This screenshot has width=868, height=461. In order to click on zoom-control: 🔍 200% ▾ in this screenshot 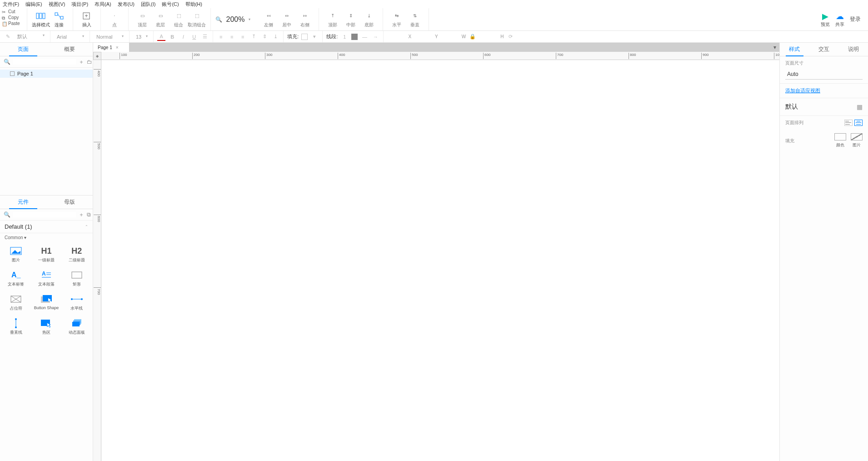, I will do `click(233, 19)`.